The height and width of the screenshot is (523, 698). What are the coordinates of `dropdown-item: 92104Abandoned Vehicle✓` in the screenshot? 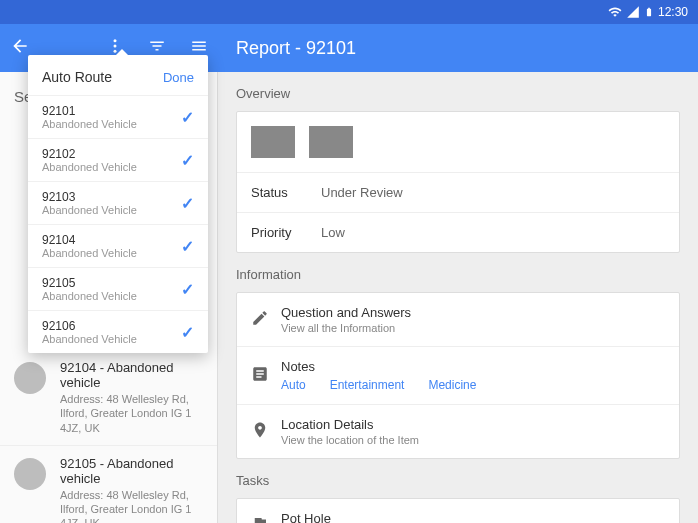 It's located at (118, 246).